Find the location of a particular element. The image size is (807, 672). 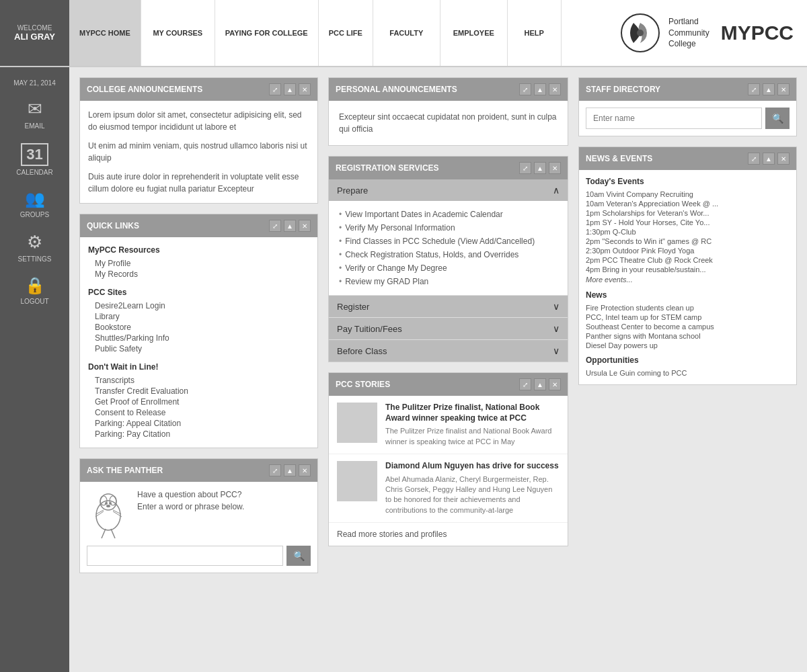

nav-item-help: HELP is located at coordinates (535, 33).